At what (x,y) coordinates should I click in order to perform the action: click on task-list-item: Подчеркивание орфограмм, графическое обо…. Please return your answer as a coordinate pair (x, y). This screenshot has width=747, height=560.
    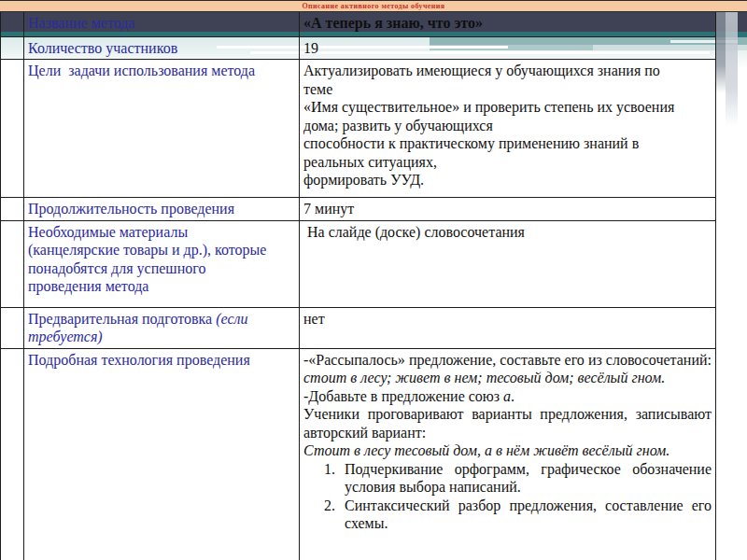
    Looking at the image, I should click on (525, 478).